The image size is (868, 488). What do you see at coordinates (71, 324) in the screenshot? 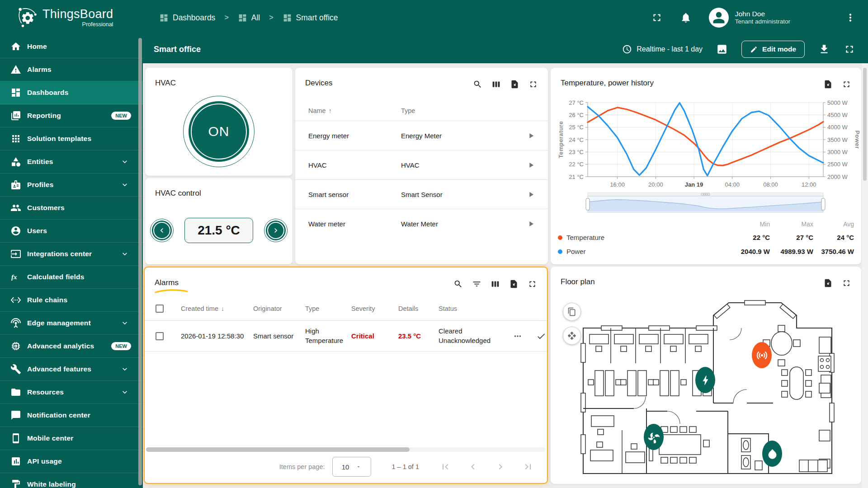
I see `sidebar-item-edge-management: Edge management` at bounding box center [71, 324].